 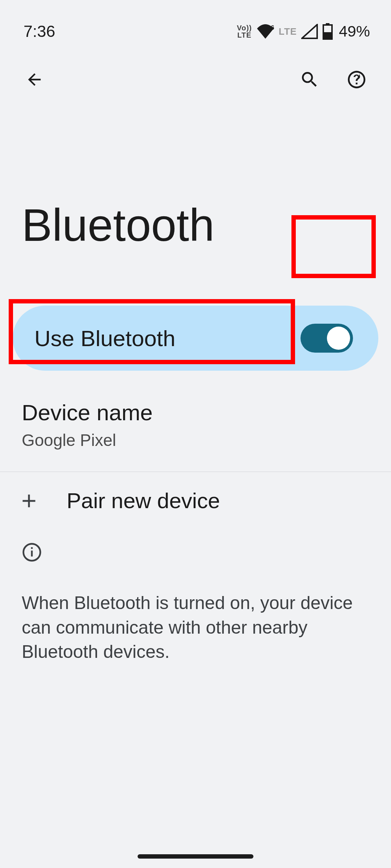 What do you see at coordinates (143, 501) in the screenshot?
I see `pair-new-device-label: Pair new device` at bounding box center [143, 501].